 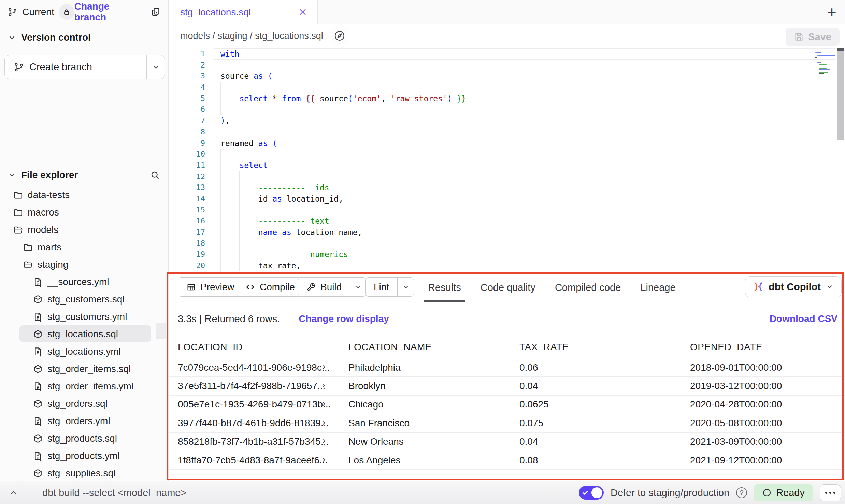 What do you see at coordinates (84, 421) in the screenshot?
I see `file-tree-item-stg-orders-yml: stg_orders.yml` at bounding box center [84, 421].